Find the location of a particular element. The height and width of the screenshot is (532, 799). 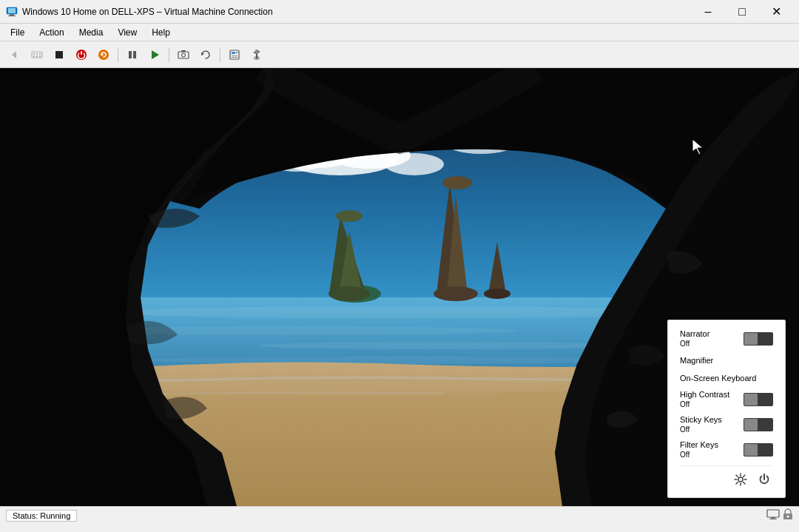

shutdown-icon is located at coordinates (81, 55).